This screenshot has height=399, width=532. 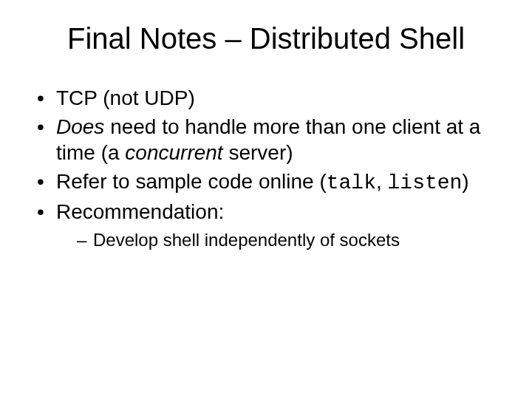 I want to click on bullet-2: Does need to handle more than one client…, so click(x=270, y=140).